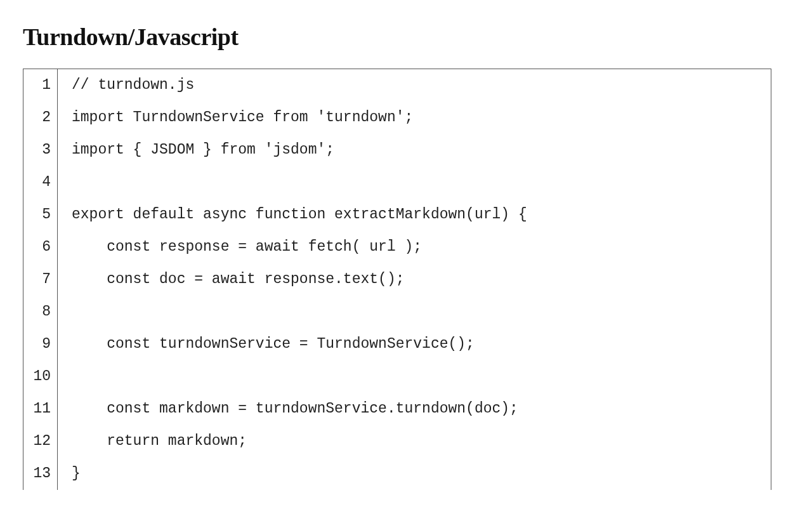  What do you see at coordinates (414, 85) in the screenshot?
I see `code-text: // turndown.js` at bounding box center [414, 85].